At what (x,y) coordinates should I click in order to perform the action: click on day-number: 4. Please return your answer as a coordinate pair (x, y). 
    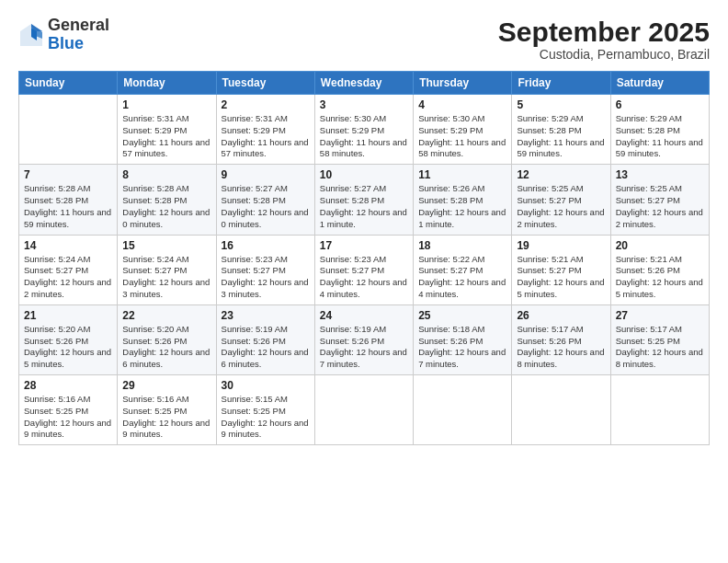
    Looking at the image, I should click on (462, 105).